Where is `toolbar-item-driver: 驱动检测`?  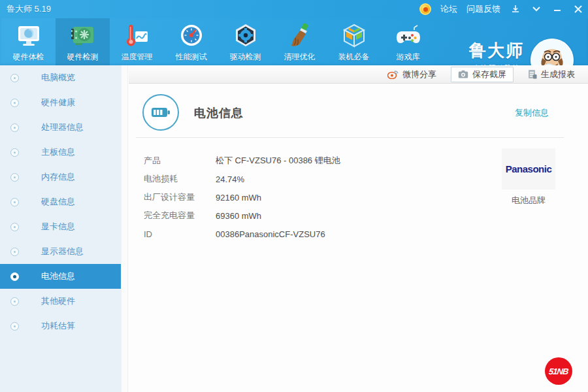
toolbar-item-driver: 驱动检测 is located at coordinates (246, 42).